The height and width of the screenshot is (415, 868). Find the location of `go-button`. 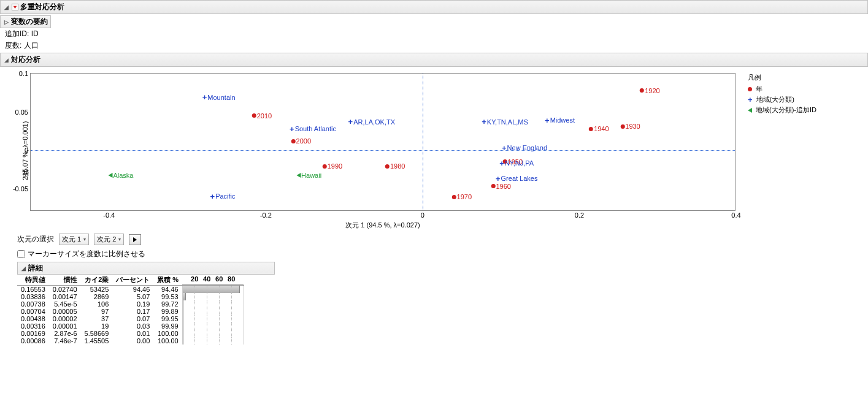

go-button is located at coordinates (135, 240).